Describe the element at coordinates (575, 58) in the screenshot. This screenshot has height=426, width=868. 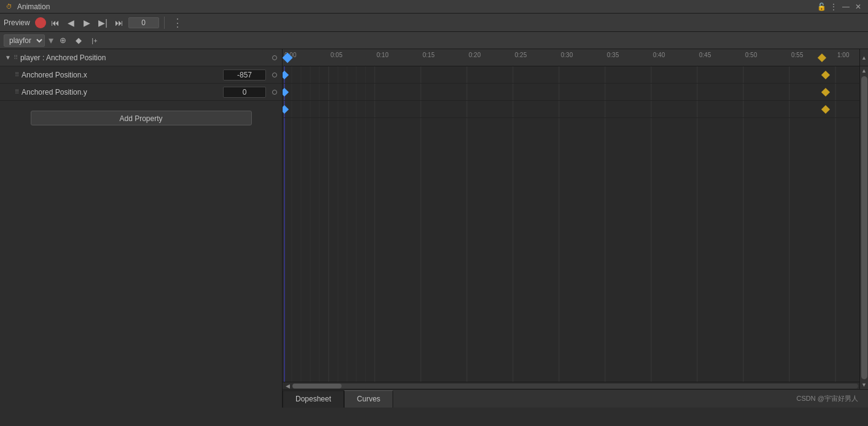
I see `ruler-container: 0:00 0:05 0:10 0:15 0:20 0:25 0:` at that location.